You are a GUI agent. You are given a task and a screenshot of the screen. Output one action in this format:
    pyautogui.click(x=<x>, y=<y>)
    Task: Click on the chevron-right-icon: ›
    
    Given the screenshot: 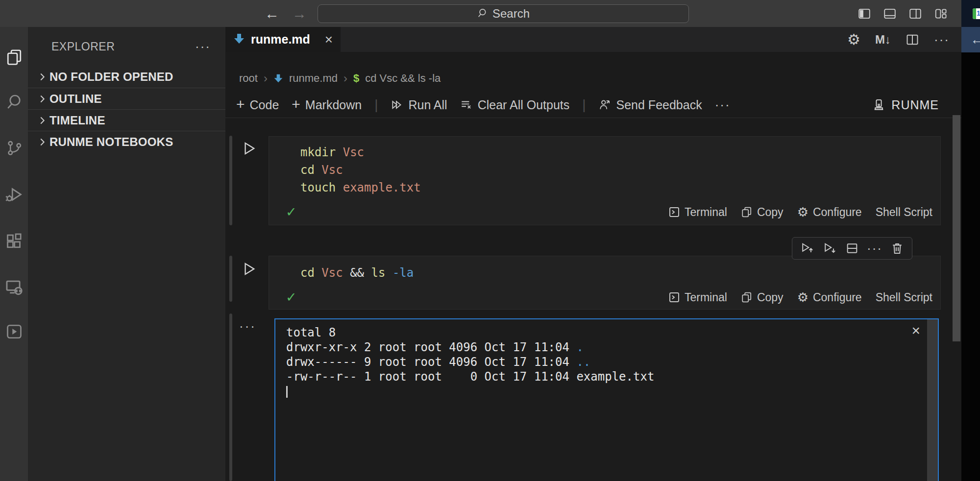 What is the action you would take?
    pyautogui.click(x=345, y=78)
    